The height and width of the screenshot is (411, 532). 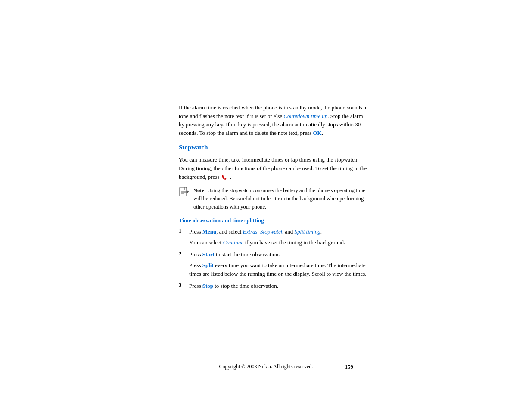 I want to click on footer-page-number: 159, so click(x=349, y=367).